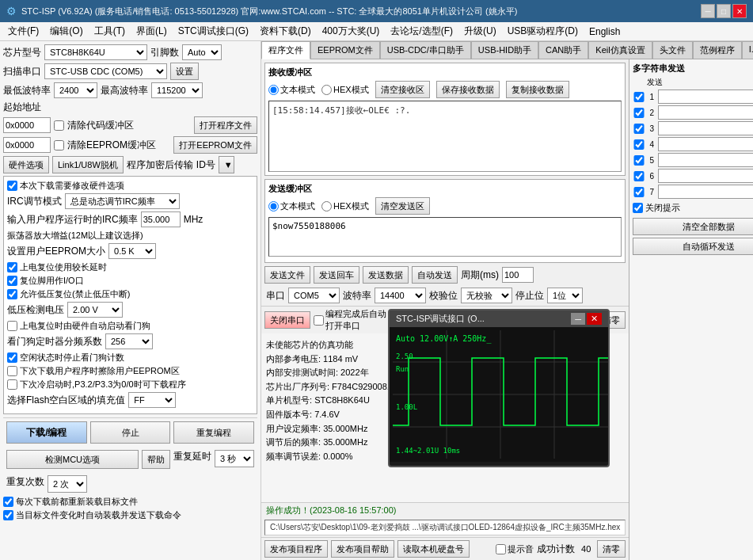 The image size is (753, 560). I want to click on sound-hint-check, so click(500, 550).